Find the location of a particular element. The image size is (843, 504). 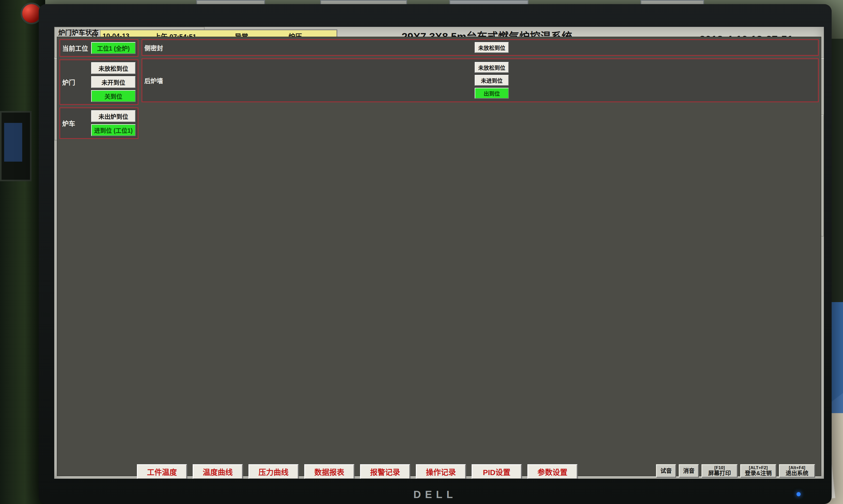

door-state: 工位1 (全炉) is located at coordinates (113, 48).